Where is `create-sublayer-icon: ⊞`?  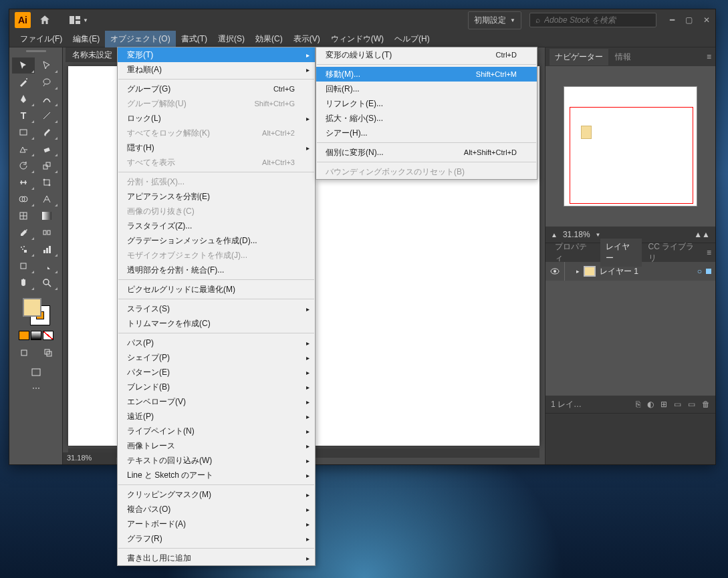 create-sublayer-icon: ⊞ is located at coordinates (664, 404).